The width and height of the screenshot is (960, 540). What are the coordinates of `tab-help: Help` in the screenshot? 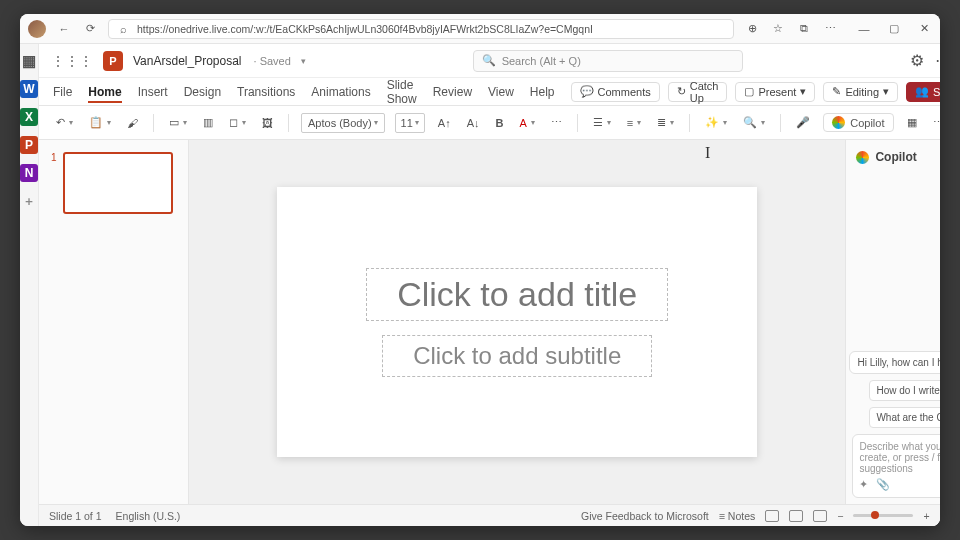 It's located at (542, 92).